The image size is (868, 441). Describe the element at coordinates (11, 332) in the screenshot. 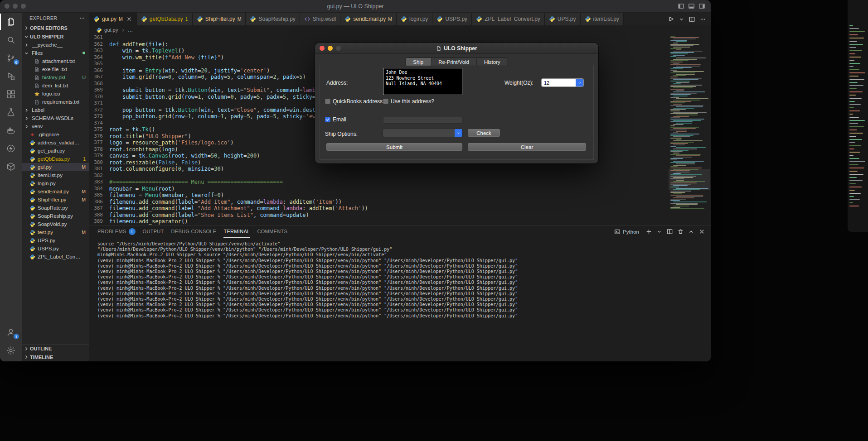

I see `activity-accounts: 1` at that location.